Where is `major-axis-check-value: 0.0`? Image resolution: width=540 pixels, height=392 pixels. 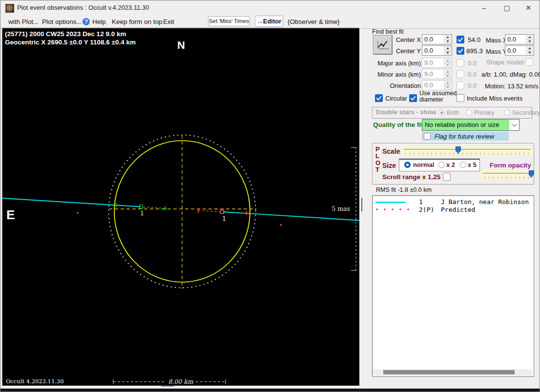
major-axis-check-value: 0.0 is located at coordinates (472, 63).